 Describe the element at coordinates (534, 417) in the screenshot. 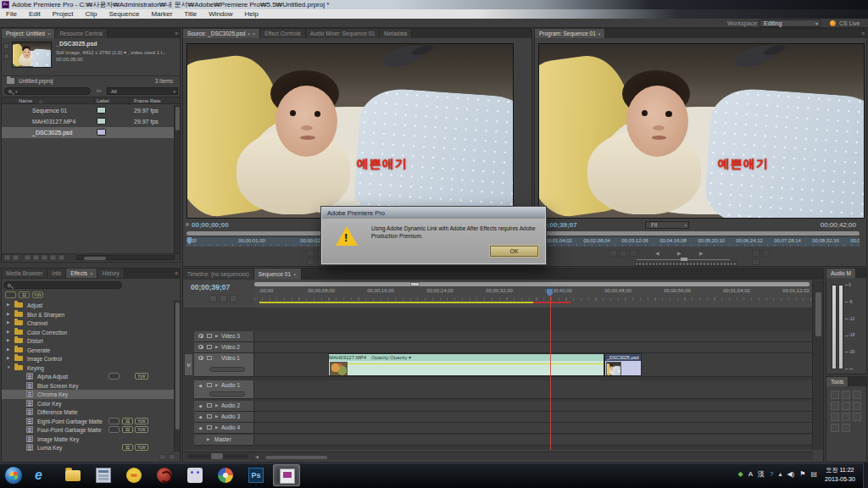

I see `track-lane-audio3` at that location.